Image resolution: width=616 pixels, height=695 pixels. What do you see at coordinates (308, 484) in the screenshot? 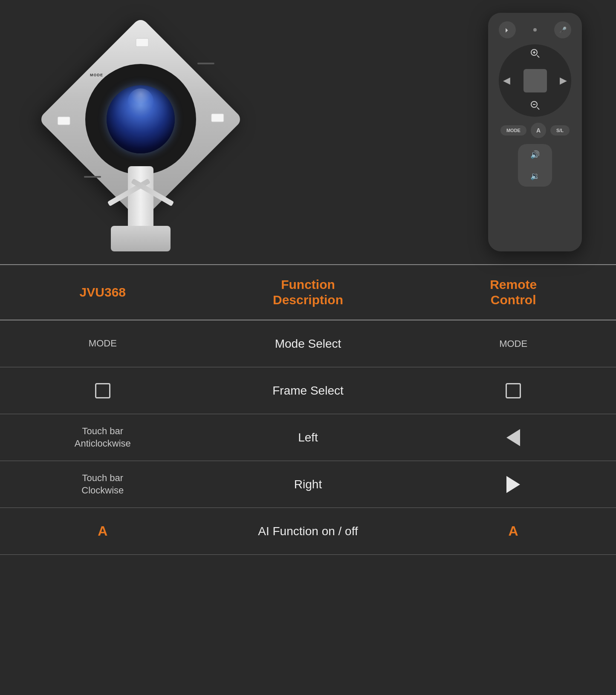
I see `table-row: Touch bar Clockwise Right` at bounding box center [308, 484].